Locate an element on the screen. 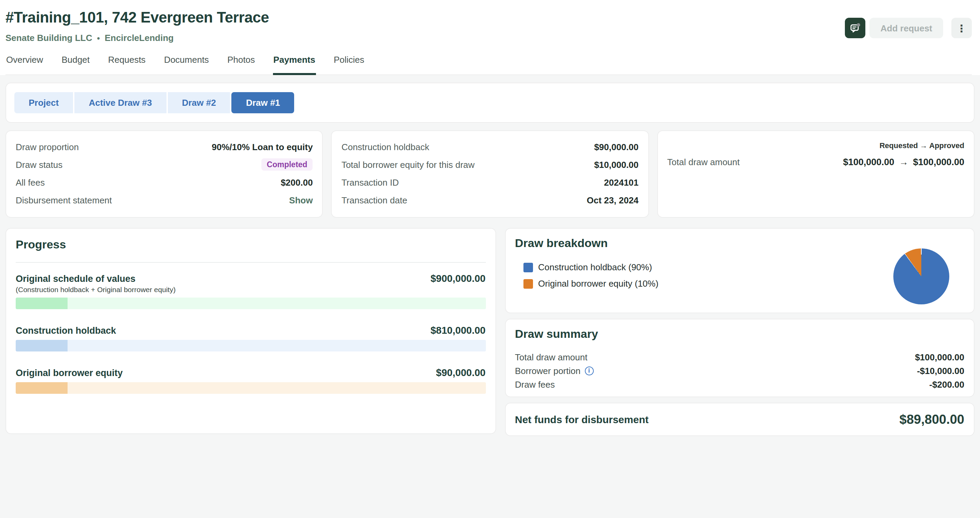 The width and height of the screenshot is (980, 518). breadcrumb: Senate Building LLC • EncircleLending is located at coordinates (137, 38).